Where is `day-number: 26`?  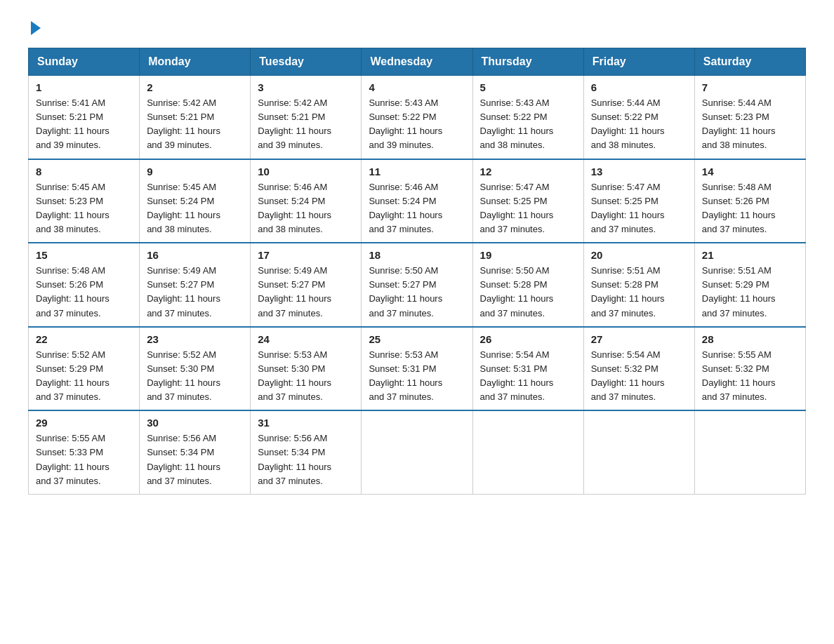
day-number: 26 is located at coordinates (528, 340).